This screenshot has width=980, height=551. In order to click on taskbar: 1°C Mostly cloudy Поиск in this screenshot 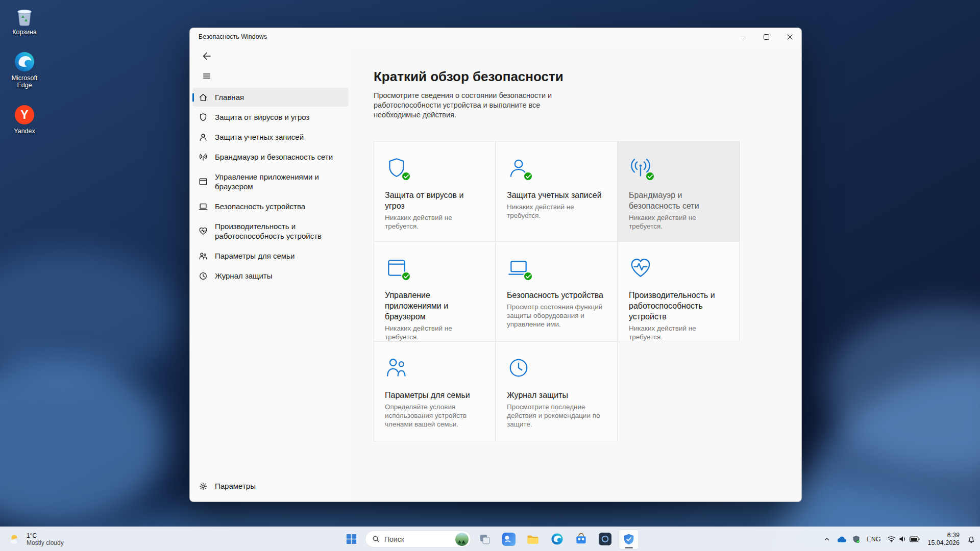, I will do `click(490, 539)`.